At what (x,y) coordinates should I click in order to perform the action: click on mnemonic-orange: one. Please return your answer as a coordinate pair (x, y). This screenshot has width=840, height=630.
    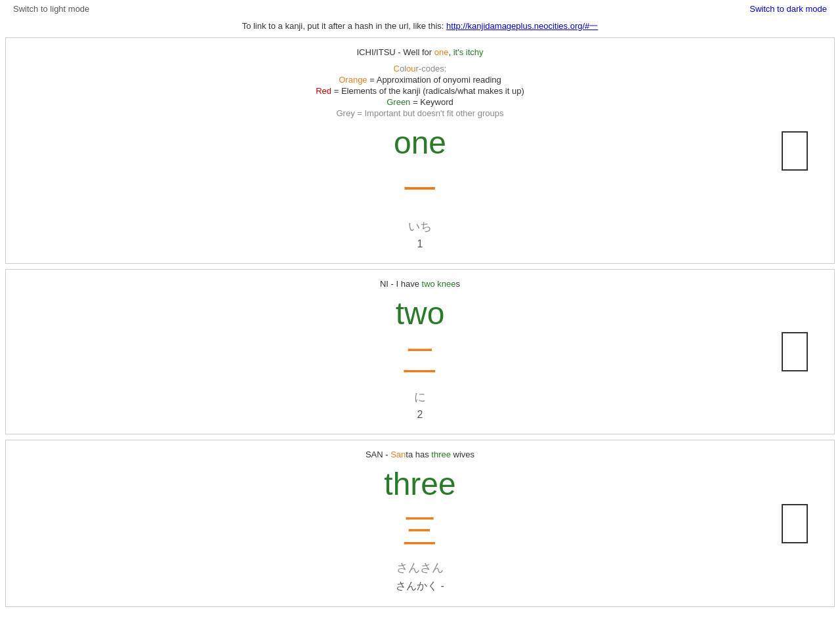
    Looking at the image, I should click on (442, 52).